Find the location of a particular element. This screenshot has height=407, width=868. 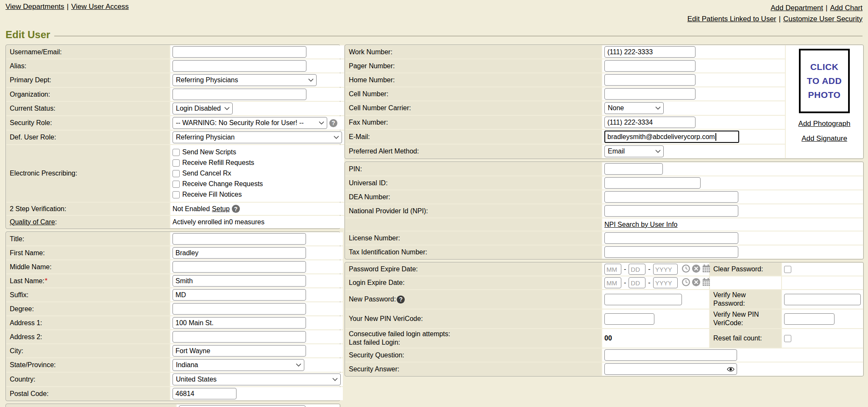

failed-logins-label: Consecutive failed login attempts: Last … is located at coordinates (473, 338).